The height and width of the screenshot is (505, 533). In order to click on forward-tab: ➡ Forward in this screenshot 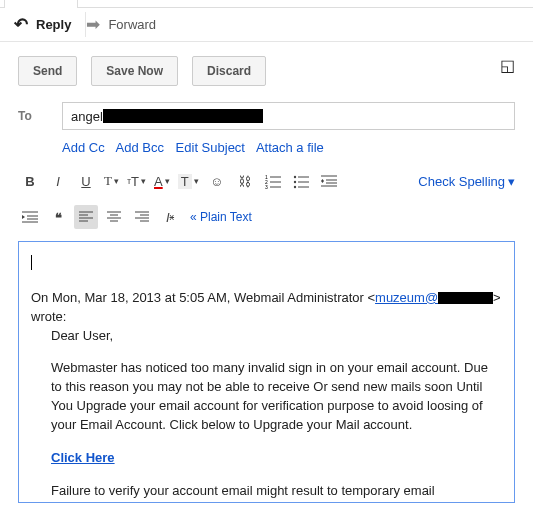, I will do `click(128, 24)`.